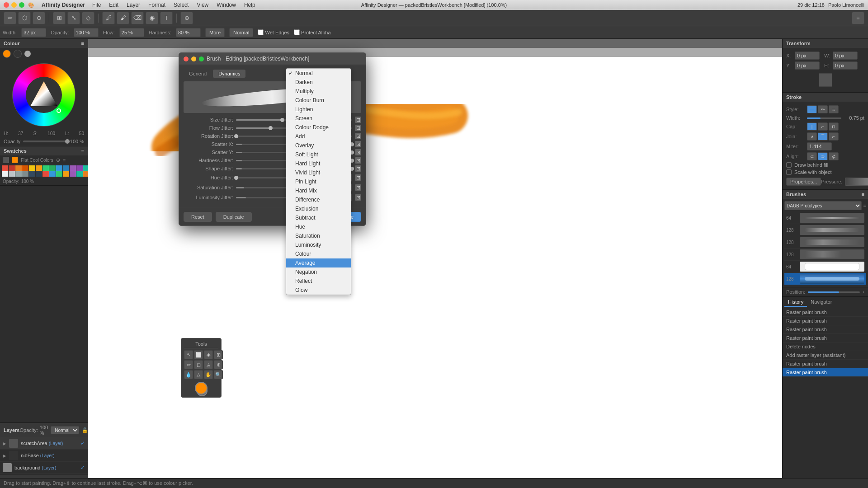  What do you see at coordinates (264, 188) in the screenshot?
I see `sat-jitter-slider` at bounding box center [264, 188].